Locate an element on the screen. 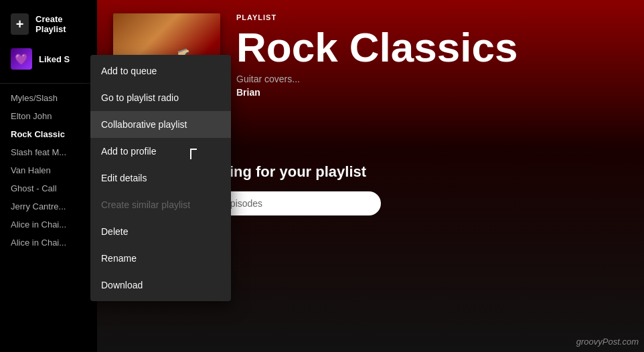  sidebar-playlist-list: Myles/SlashElton JohnRock ClassicSlash f… is located at coordinates (48, 218).